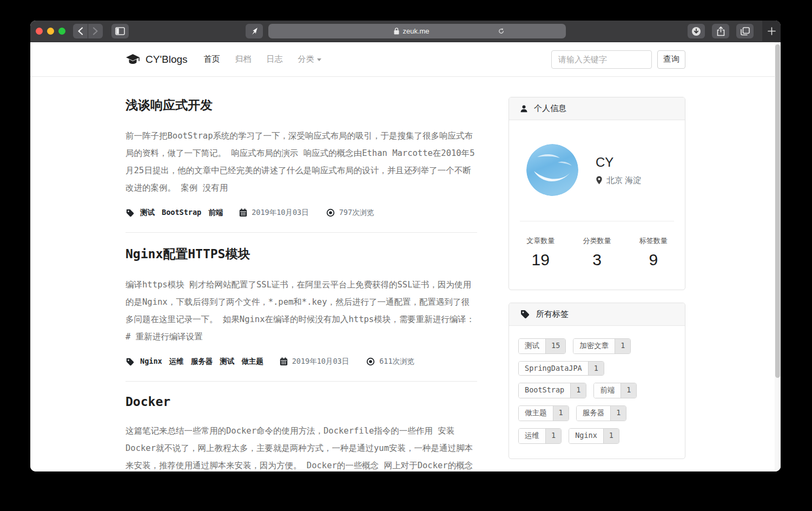 This screenshot has height=511, width=812. Describe the element at coordinates (301, 254) in the screenshot. I see `post-title: Nginx配置HTTPS模块` at that location.